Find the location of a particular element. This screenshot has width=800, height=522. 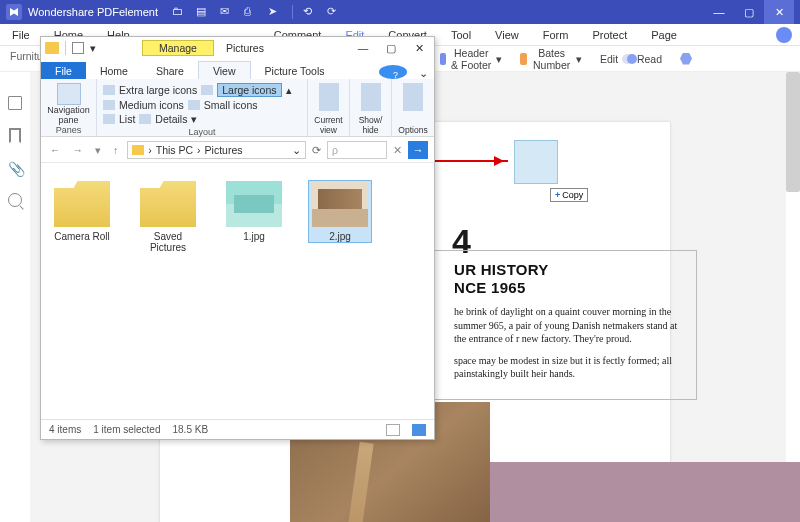

current-view-button is located at coordinates (329, 97).